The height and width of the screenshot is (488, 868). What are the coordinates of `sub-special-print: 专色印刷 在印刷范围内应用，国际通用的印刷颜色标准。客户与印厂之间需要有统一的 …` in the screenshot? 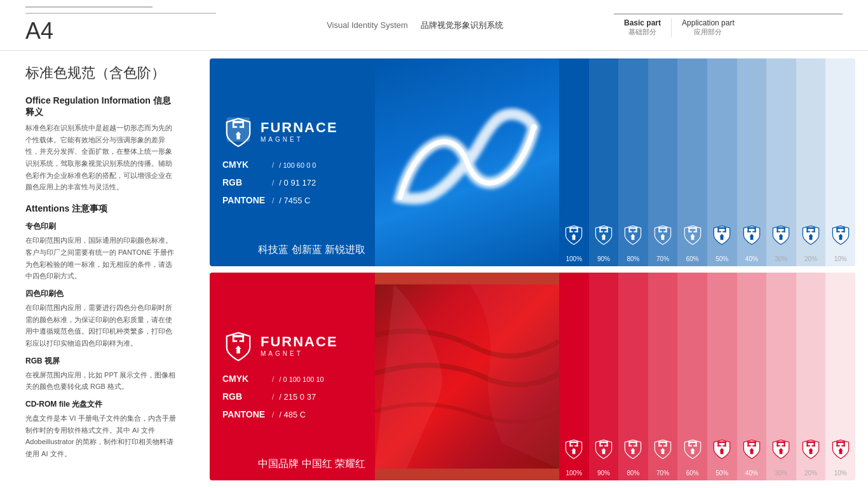 It's located at (102, 252).